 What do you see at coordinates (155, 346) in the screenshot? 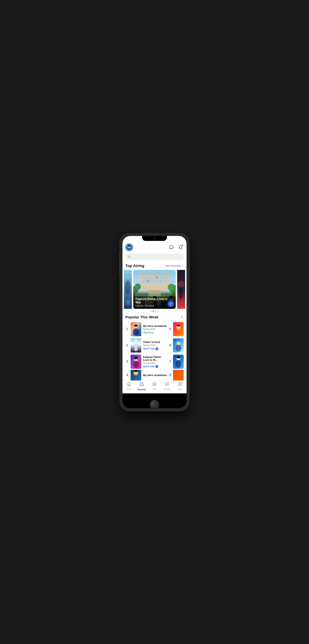
I see `anime-info-2: Tower of God Spring 2020 Quick Add +` at bounding box center [155, 346].